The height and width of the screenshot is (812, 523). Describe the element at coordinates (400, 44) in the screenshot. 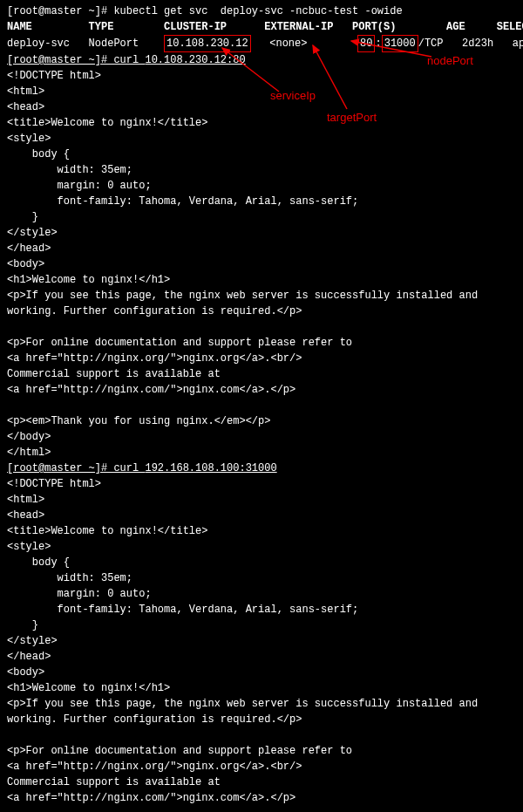

I see `node-port-box: 31000` at that location.